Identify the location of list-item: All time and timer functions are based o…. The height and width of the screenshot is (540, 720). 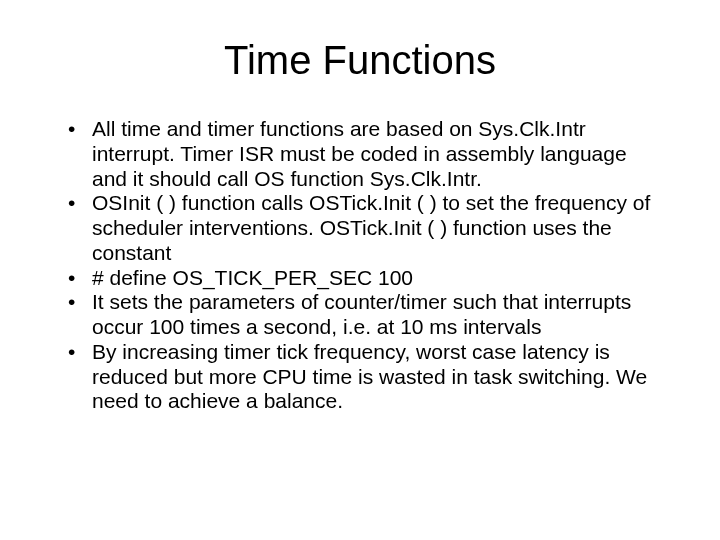
(363, 154).